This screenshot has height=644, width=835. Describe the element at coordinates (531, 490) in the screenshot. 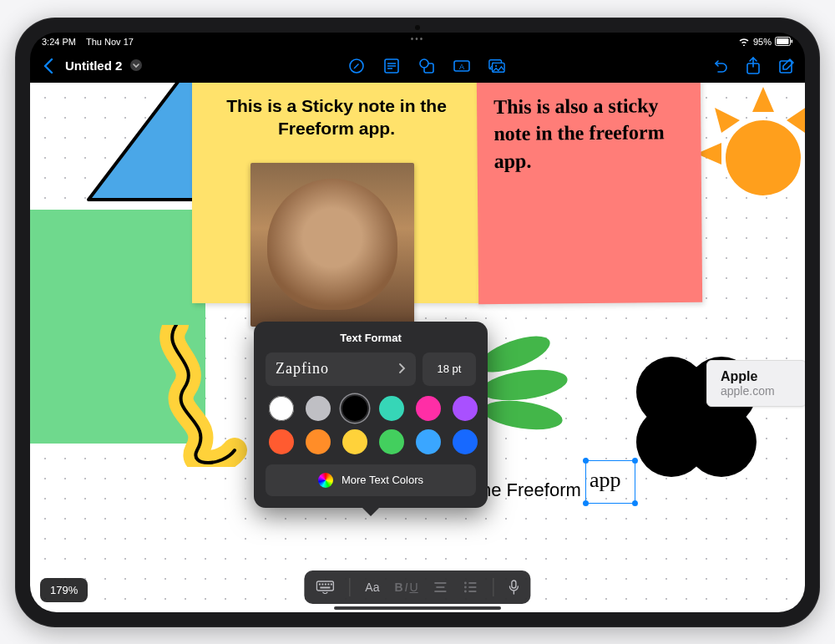

I see `canvas-text-fragment: he Freeform` at that location.